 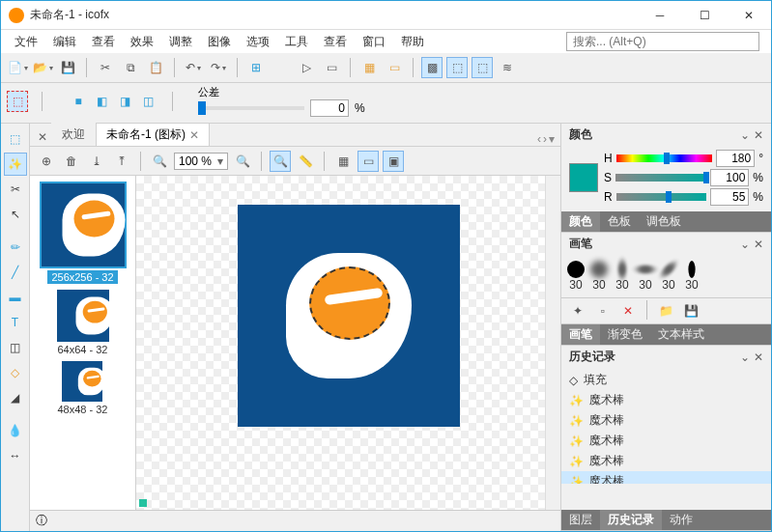 I want to click on sel-sub-icon: ◨, so click(x=125, y=101).